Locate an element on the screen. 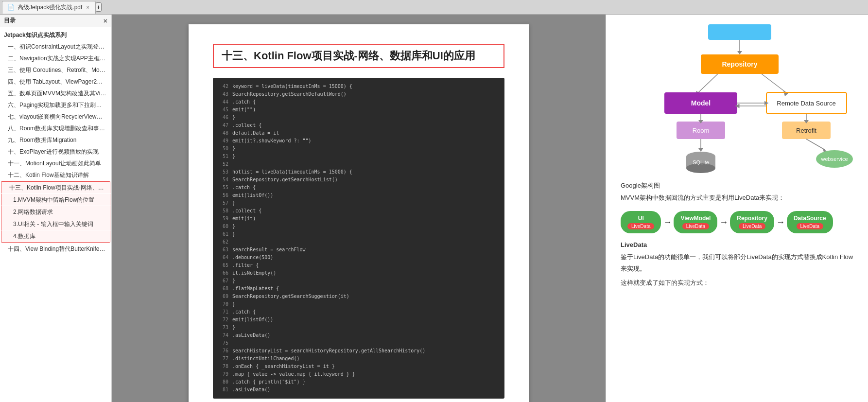  toc-item-item10: 十、ExoPlayer进行视频播放的实现 is located at coordinates (55, 152).